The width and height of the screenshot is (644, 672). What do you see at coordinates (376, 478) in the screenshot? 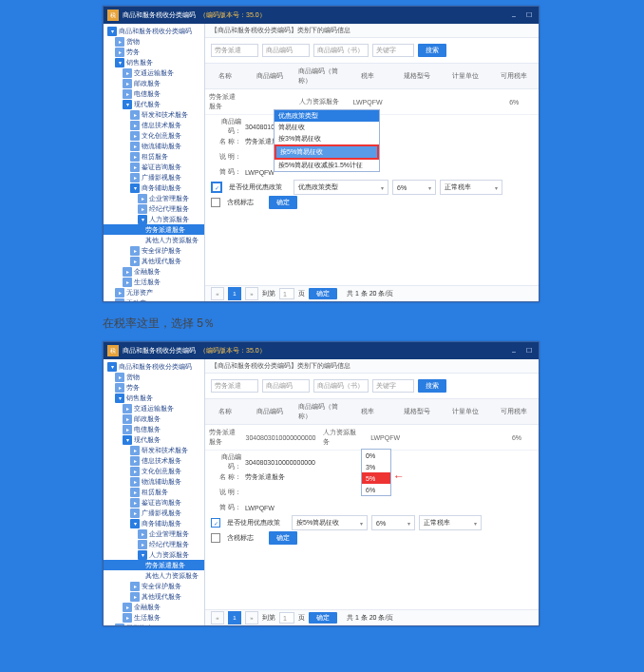
I see `dropdown-item-highlight: 5%` at bounding box center [376, 478].